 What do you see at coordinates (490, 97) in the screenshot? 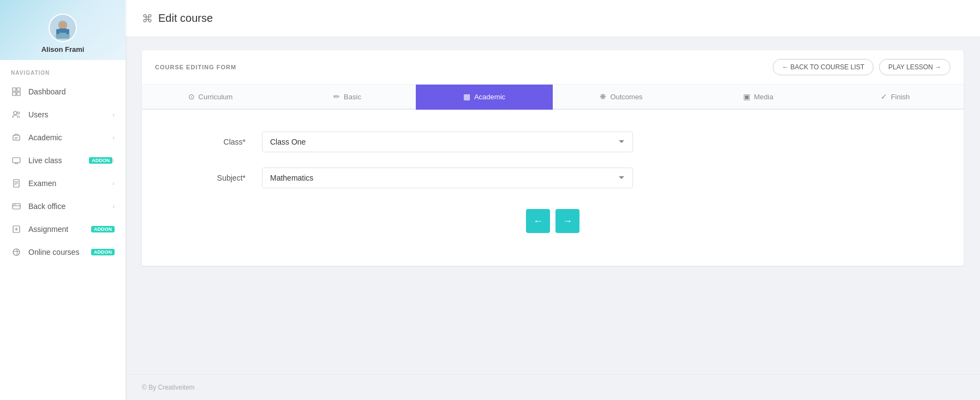
I see `tab-academic-label: Academic` at bounding box center [490, 97].